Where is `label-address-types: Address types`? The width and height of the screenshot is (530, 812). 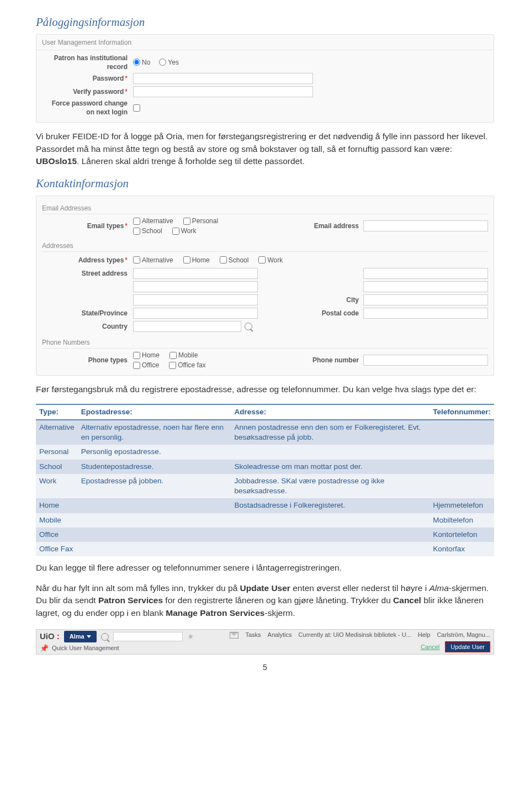 label-address-types: Address types is located at coordinates (86, 260).